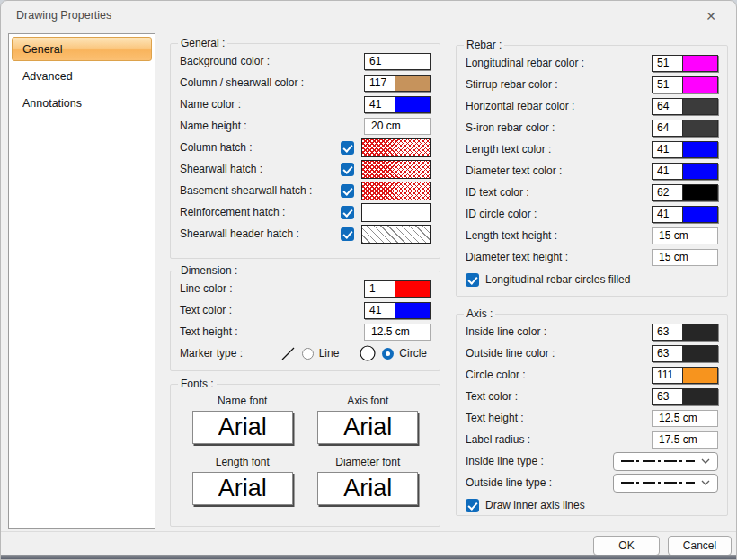 This screenshot has height=560, width=737. Describe the element at coordinates (395, 147) in the screenshot. I see `column-hatch-swatch` at that location.